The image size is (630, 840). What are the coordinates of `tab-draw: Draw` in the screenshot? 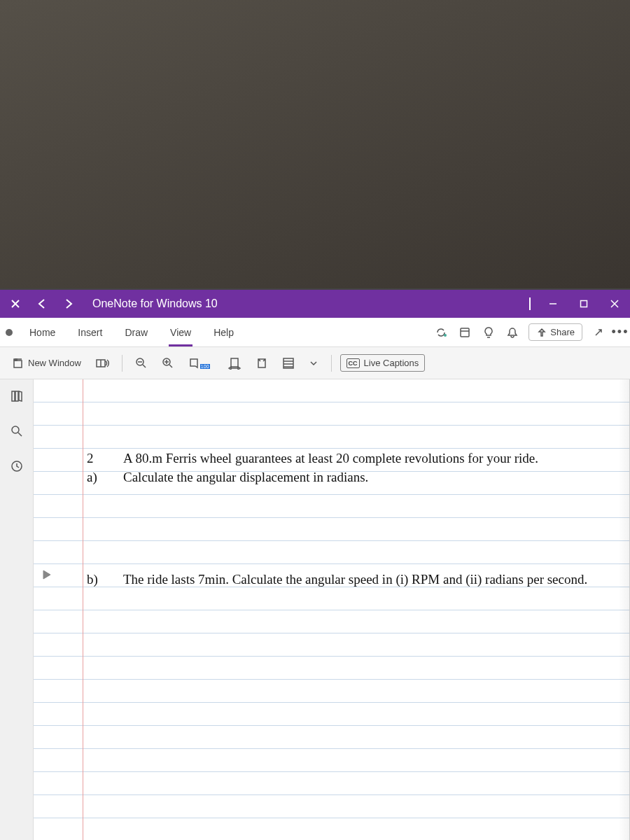 It's located at (136, 332).